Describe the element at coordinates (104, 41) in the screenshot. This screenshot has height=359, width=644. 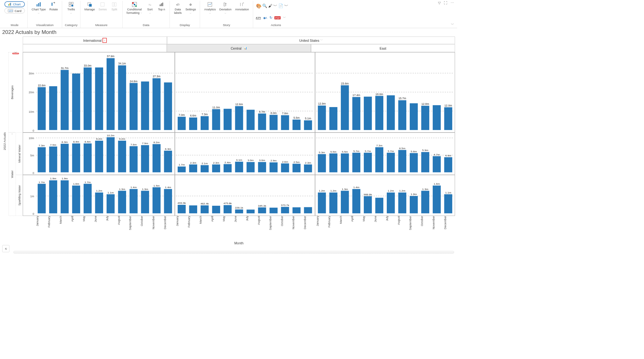
I see `expand-international-icon: ›` at that location.